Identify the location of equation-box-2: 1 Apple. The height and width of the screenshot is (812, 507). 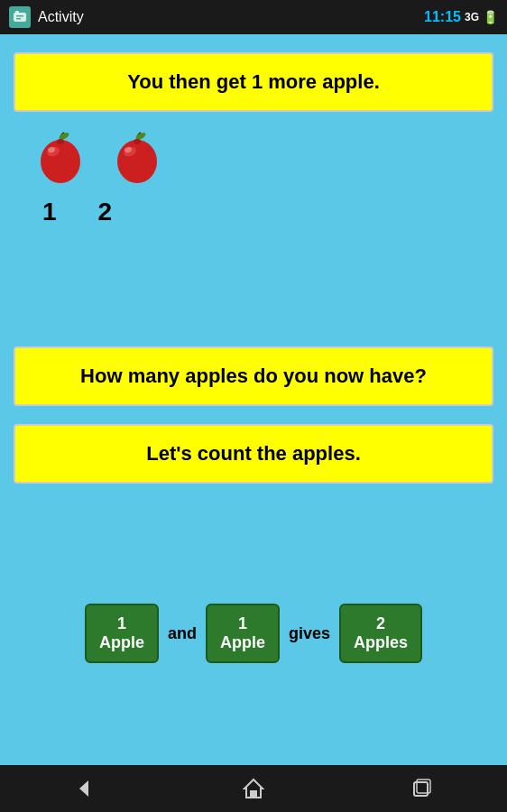
(243, 633).